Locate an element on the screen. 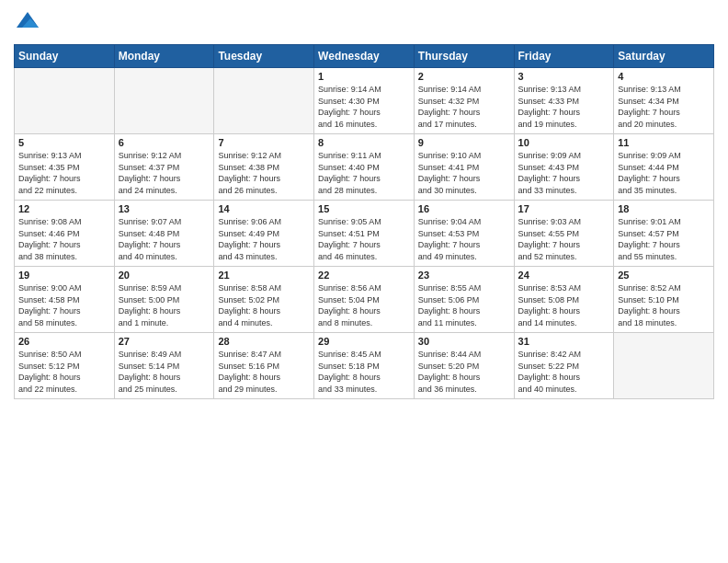  day-info: Sunrise: 9:04 AM Sunset: 4:53 PM Dayligh… is located at coordinates (464, 239).